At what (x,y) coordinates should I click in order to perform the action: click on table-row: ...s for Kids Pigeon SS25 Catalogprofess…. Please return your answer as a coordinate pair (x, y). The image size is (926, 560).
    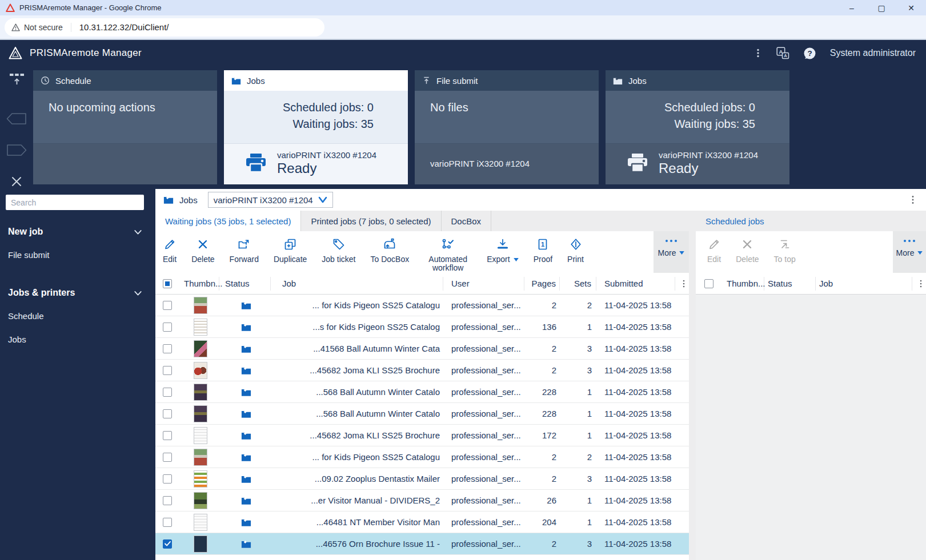
    Looking at the image, I should click on (422, 327).